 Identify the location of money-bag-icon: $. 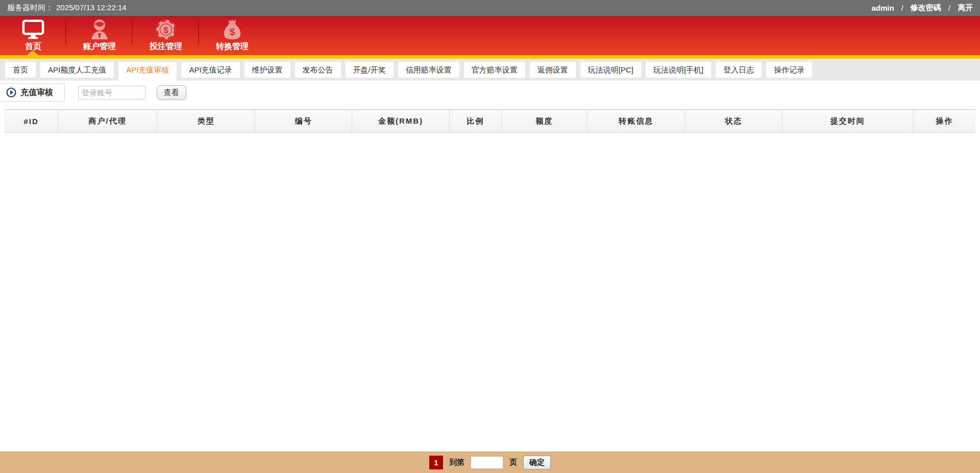
(232, 30).